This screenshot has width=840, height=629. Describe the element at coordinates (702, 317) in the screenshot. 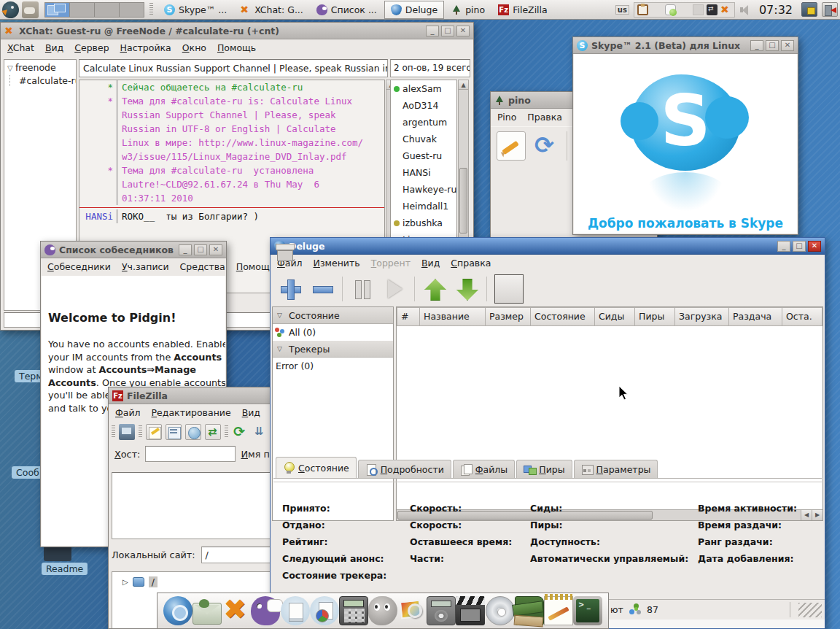

I see `column-header: Загрузка` at that location.